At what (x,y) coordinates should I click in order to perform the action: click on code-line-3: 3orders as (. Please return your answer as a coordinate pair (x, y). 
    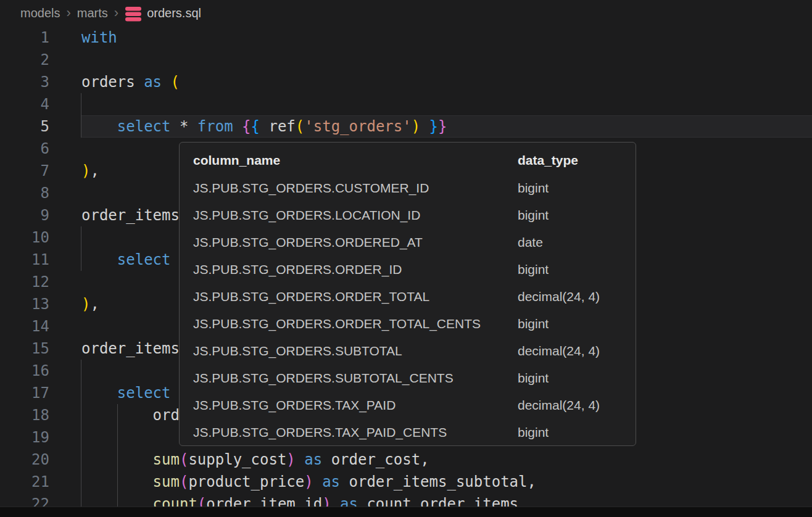
    Looking at the image, I should click on (406, 82).